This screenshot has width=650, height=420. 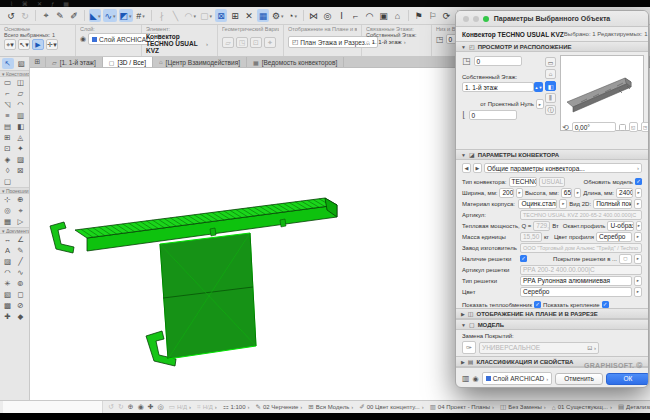 I want to click on grille-coating-button: ▢, so click(x=626, y=259).